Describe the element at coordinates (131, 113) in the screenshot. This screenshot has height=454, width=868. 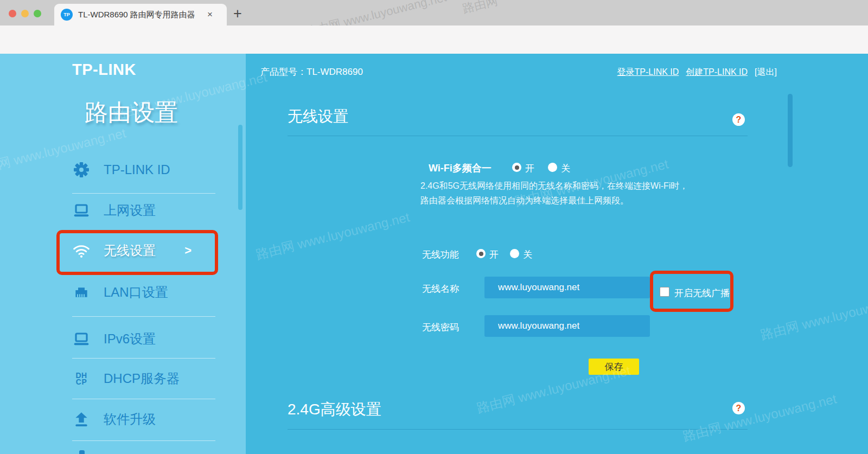
I see `sidebar-title: 路由设置` at that location.